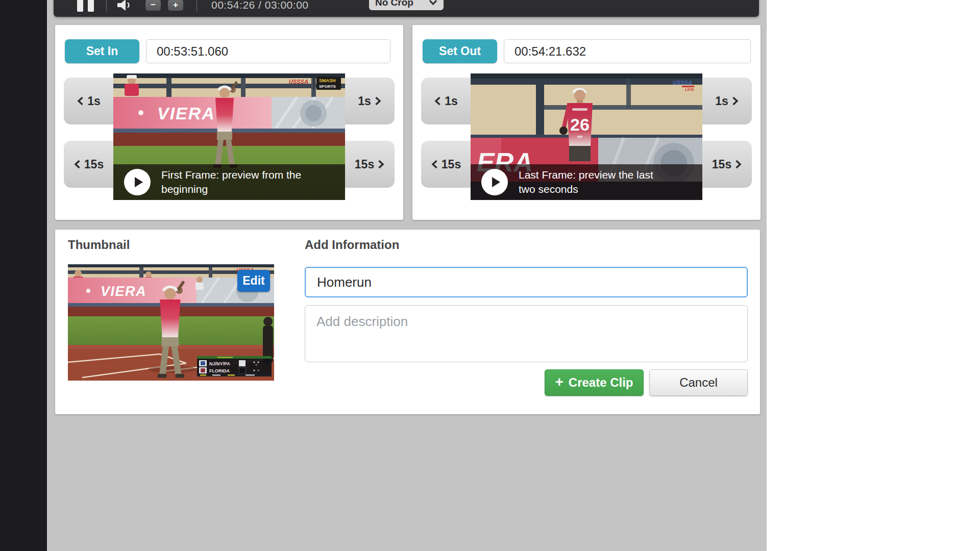 The width and height of the screenshot is (980, 551). I want to click on set-in-preview: 1s 15s 1s 15s, so click(229, 137).